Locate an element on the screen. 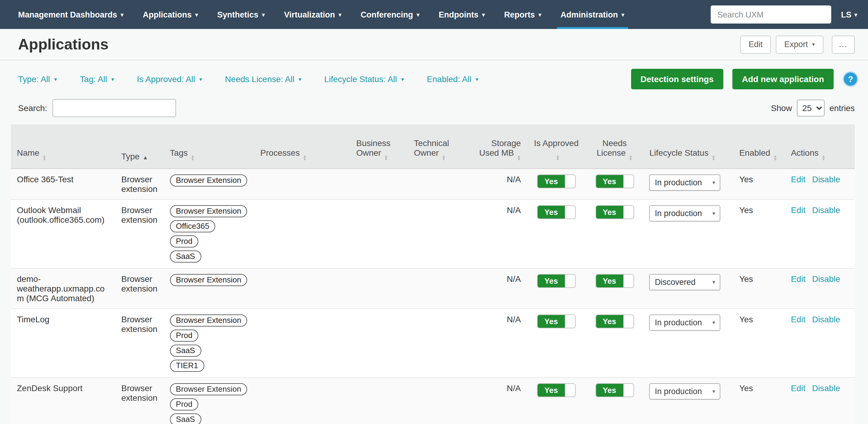 The width and height of the screenshot is (868, 424). business-owner-cell is located at coordinates (379, 288).